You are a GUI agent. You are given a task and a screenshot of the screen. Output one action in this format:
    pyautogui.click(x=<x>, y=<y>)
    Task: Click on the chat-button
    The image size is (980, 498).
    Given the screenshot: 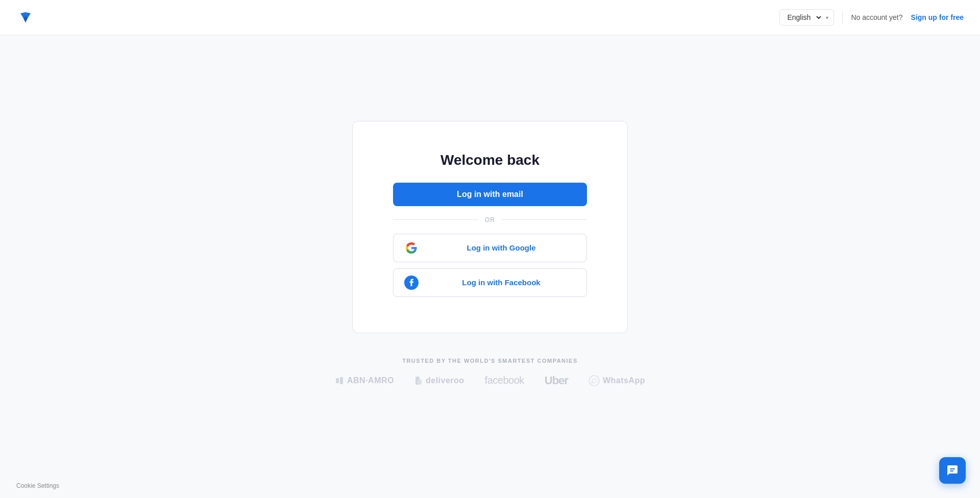 What is the action you would take?
    pyautogui.click(x=952, y=470)
    